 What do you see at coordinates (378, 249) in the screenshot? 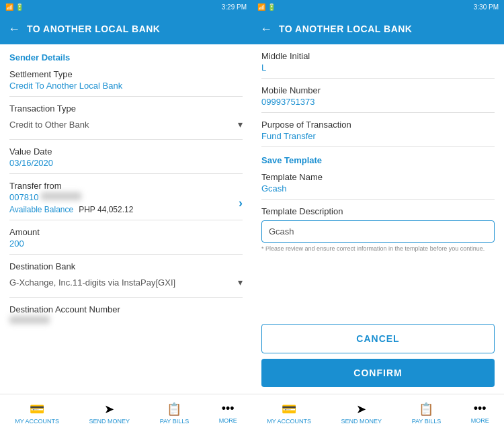
I see `template-note: * Please review and ensure correct infor…` at bounding box center [378, 249].